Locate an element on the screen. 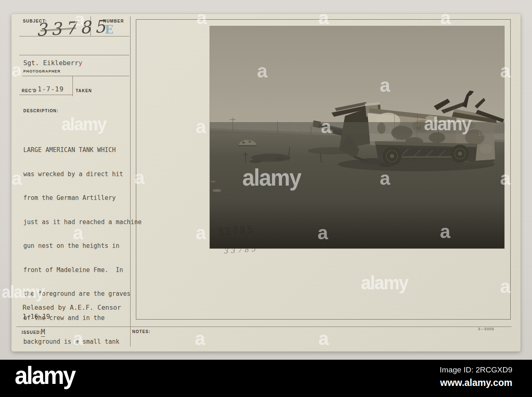 This screenshot has height=397, width=532. description-line: just as it had reached a machine is located at coordinates (83, 222).